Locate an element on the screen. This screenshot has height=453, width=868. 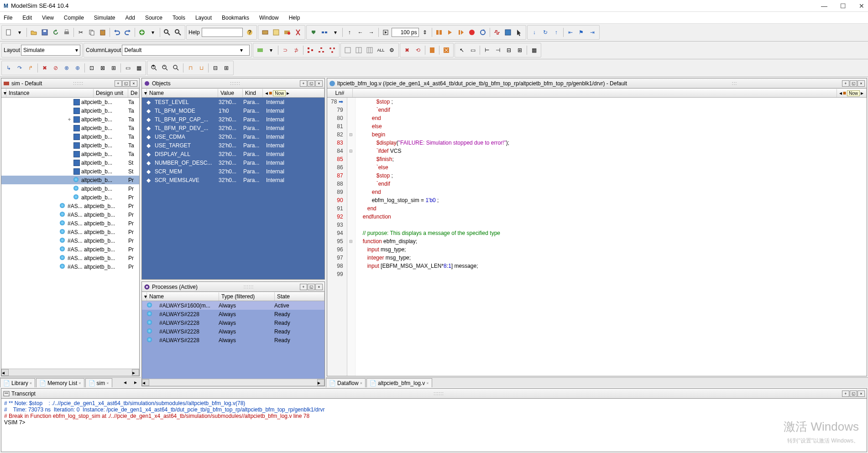
grid1-icon is located at coordinates (348, 50).